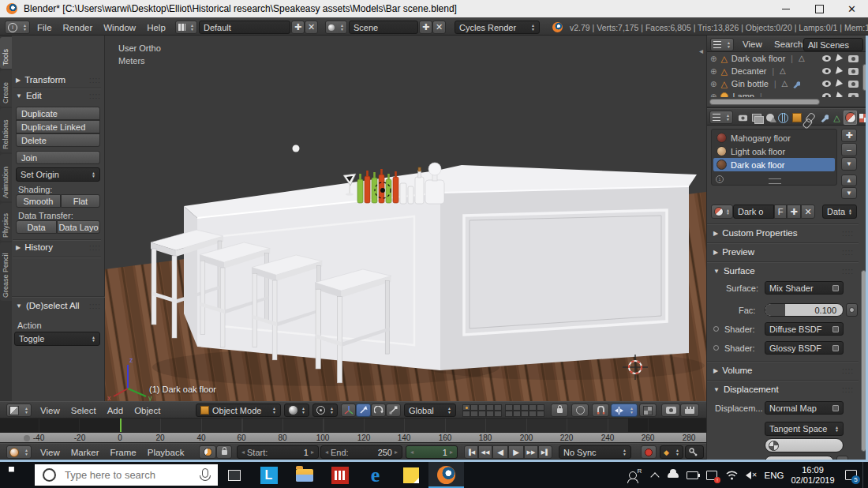  Describe the element at coordinates (784, 71) in the screenshot. I see `outliner-item-decanter: ⊕ △ Decanter | △` at that location.